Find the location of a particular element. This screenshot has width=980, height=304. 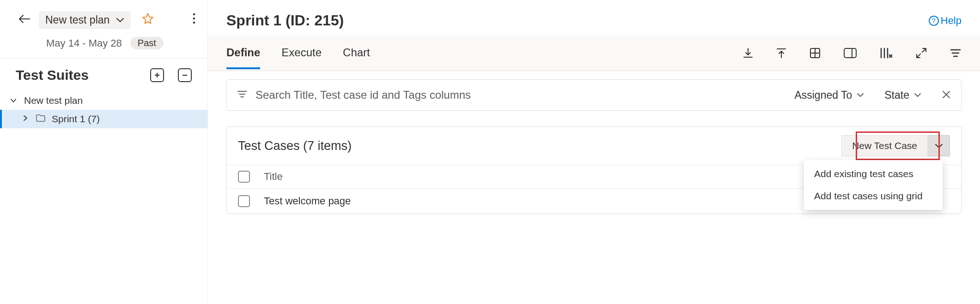

tree-item-label: New test plan is located at coordinates (54, 101).